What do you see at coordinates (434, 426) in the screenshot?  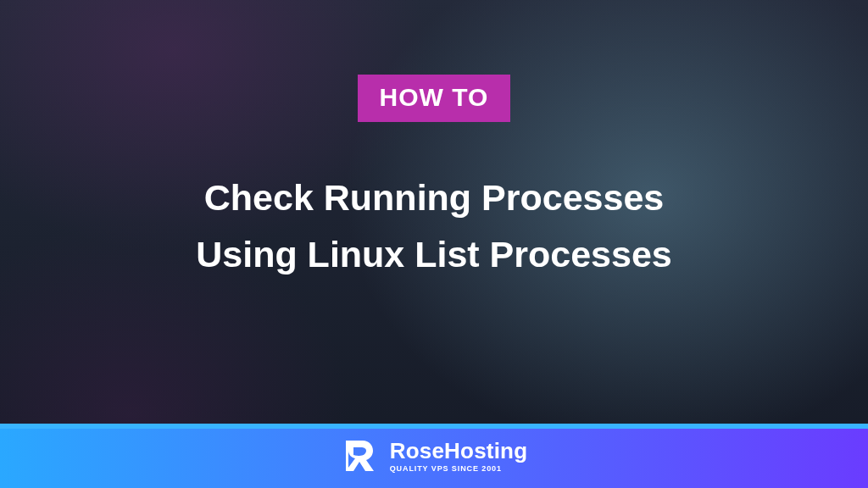 I see `footer-divider` at bounding box center [434, 426].